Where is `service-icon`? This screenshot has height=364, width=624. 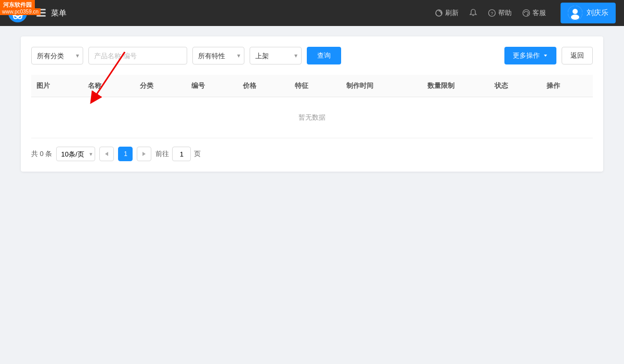 service-icon is located at coordinates (526, 13).